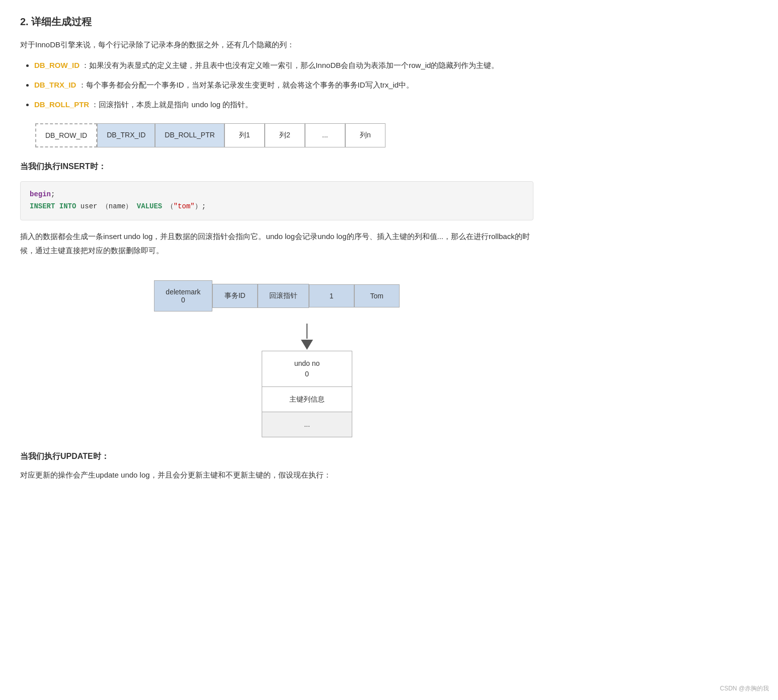 The width and height of the screenshot is (778, 700). What do you see at coordinates (307, 331) in the screenshot?
I see `arrow-shaft` at bounding box center [307, 331].